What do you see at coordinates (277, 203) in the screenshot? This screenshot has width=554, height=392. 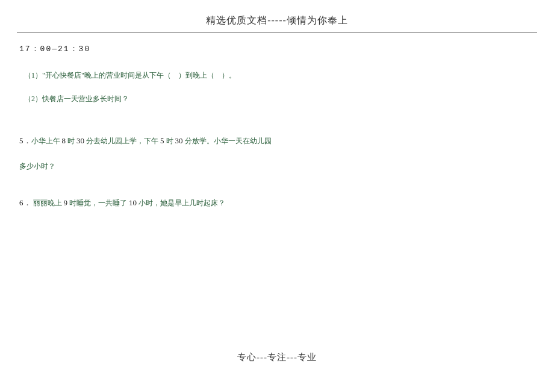 I see `question-6: 6． 丽丽晚上 9 时睡觉，一共睡了 10 小时，她是早上几时起床？` at bounding box center [277, 203].